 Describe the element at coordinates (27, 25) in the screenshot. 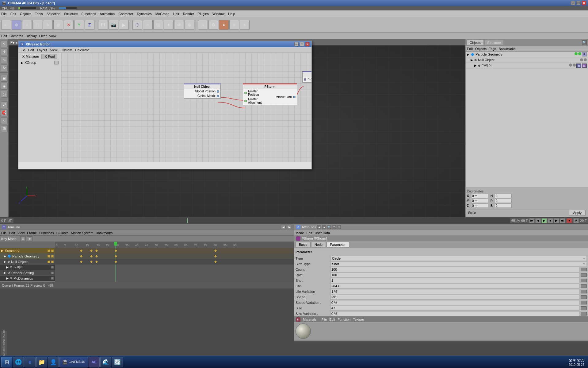

I see `add-obj-btn: +` at that location.